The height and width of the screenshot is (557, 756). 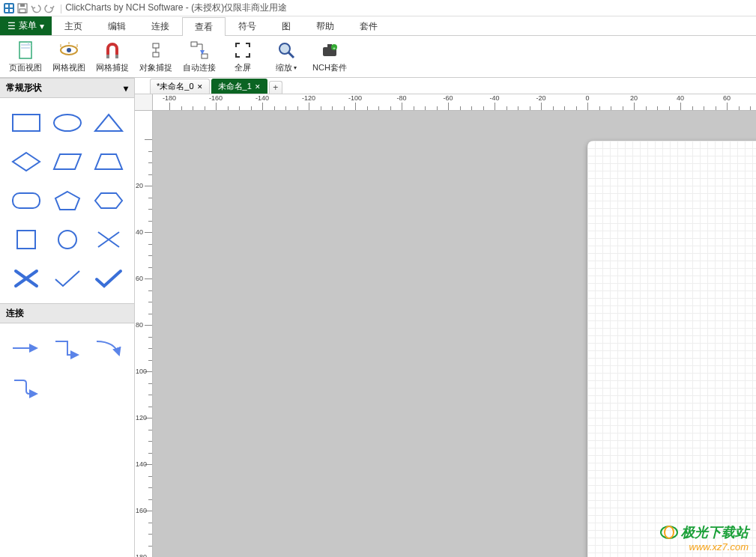 What do you see at coordinates (67, 368) in the screenshot?
I see `connections-grid` at bounding box center [67, 368].